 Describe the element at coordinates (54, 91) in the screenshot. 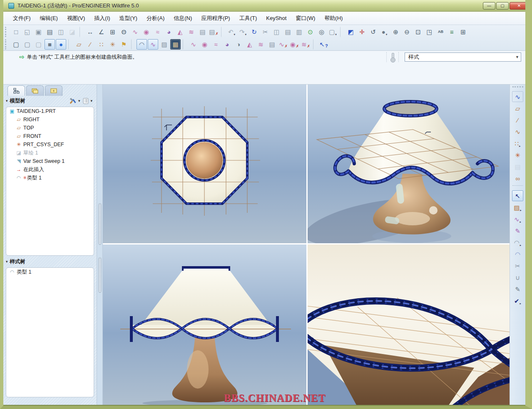

I see `favorites-tab: ✳` at that location.